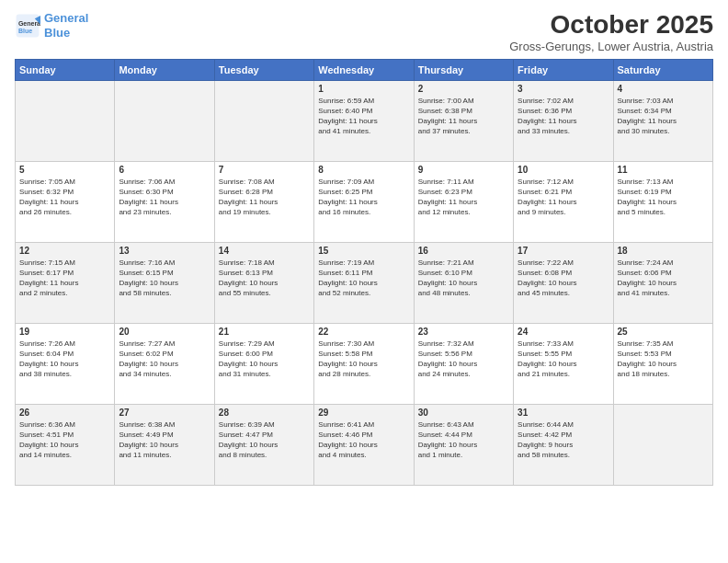 This screenshot has height=563, width=728. I want to click on day-cell: 22Sunrise: 7:30 AM Sunset: 5:58 PM Dayli…, so click(364, 363).